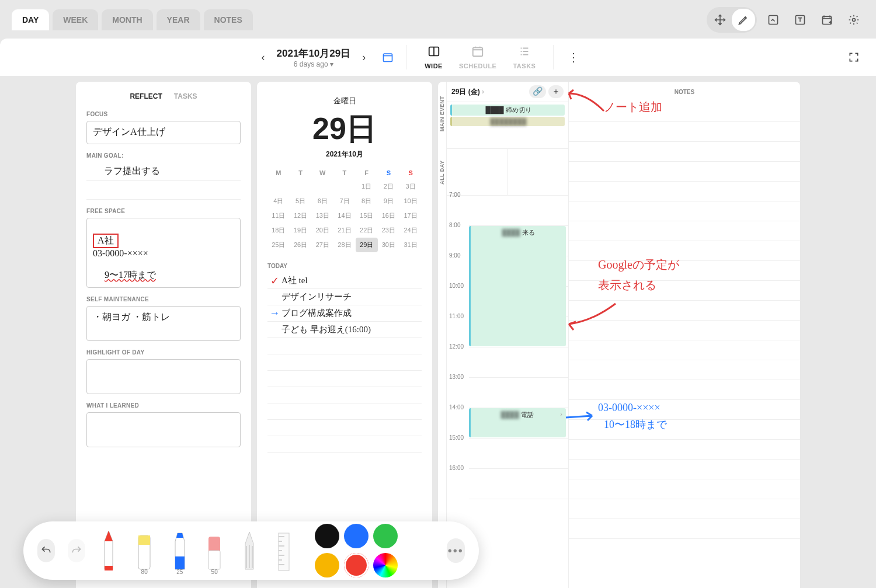  I want to click on add-event-icon: ＋, so click(556, 92).